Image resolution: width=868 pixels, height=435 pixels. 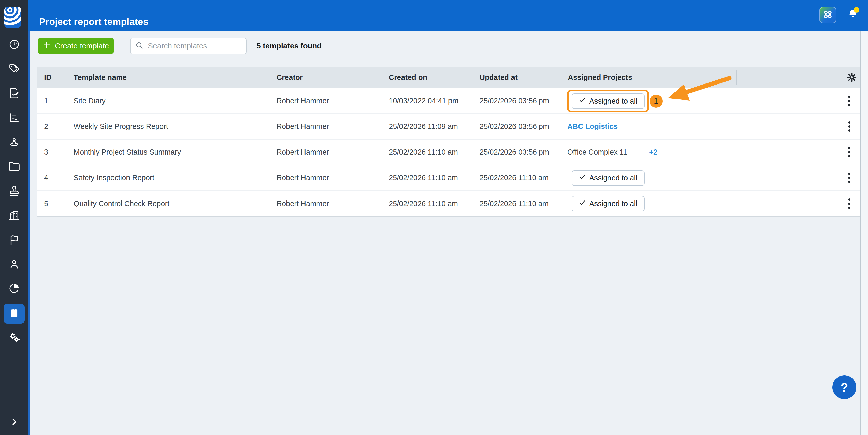 What do you see at coordinates (14, 289) in the screenshot?
I see `analytics-pie-icon` at bounding box center [14, 289].